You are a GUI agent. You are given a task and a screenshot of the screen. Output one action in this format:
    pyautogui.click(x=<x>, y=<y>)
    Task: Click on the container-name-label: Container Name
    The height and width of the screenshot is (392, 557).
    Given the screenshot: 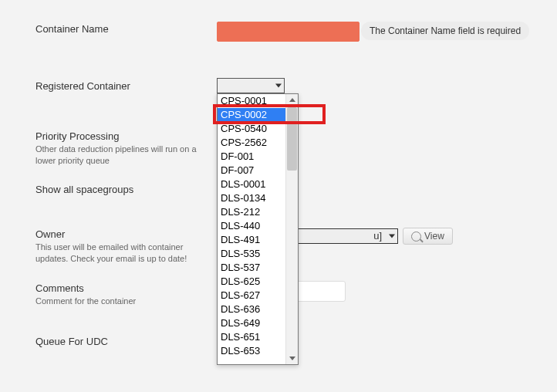 What is the action you would take?
    pyautogui.click(x=73, y=29)
    